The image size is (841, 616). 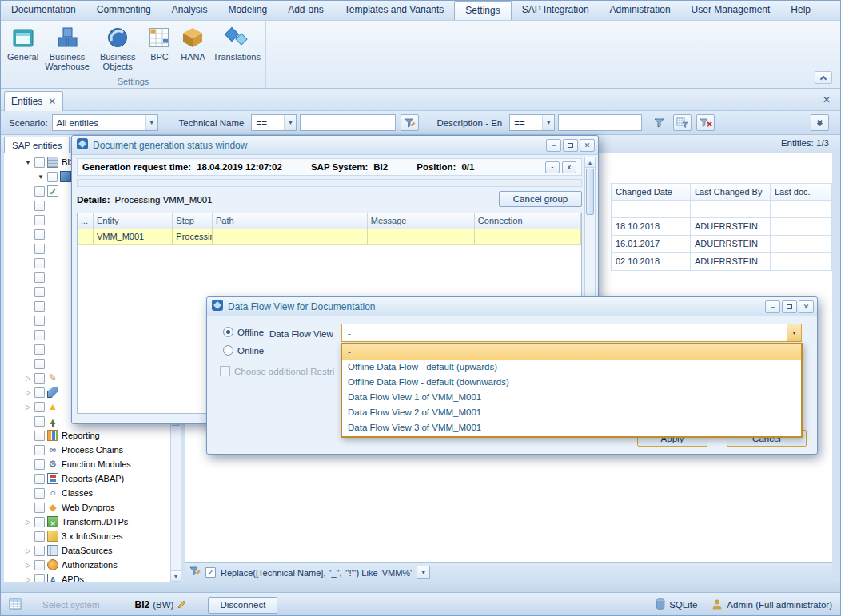 I want to click on offline-radio: Offline, so click(x=243, y=332).